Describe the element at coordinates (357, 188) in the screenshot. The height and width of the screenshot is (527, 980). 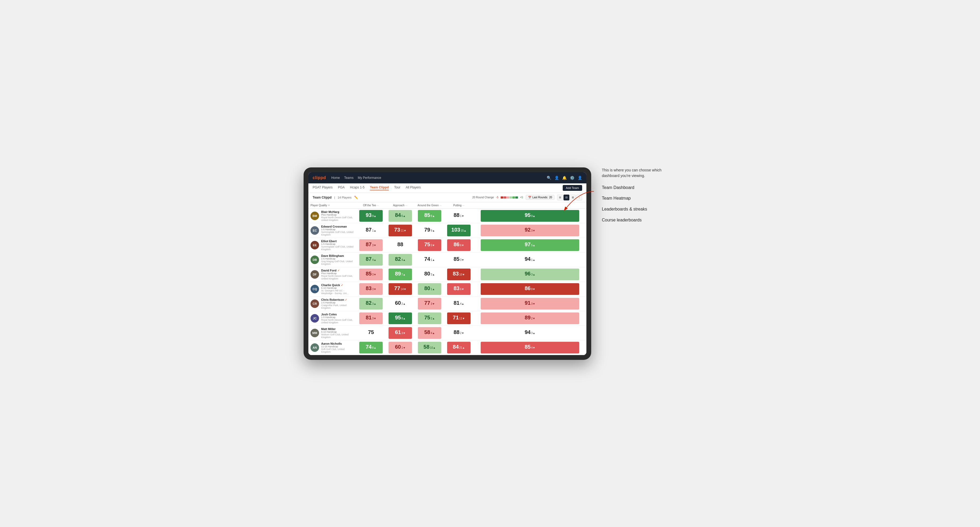
I see `sub-nav-hcaps: Hcaps 1-5` at that location.